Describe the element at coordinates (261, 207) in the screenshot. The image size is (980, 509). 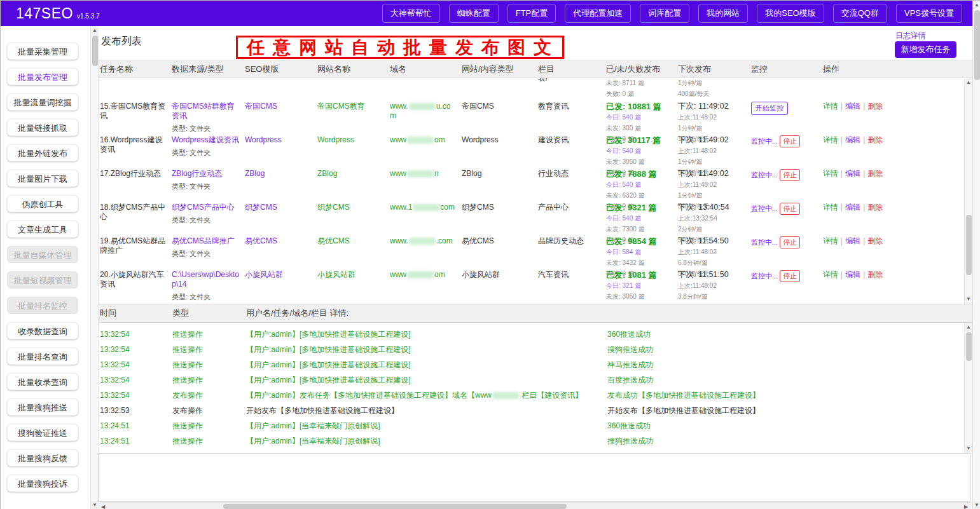
I see `seo-template-link: 织梦CMS` at that location.